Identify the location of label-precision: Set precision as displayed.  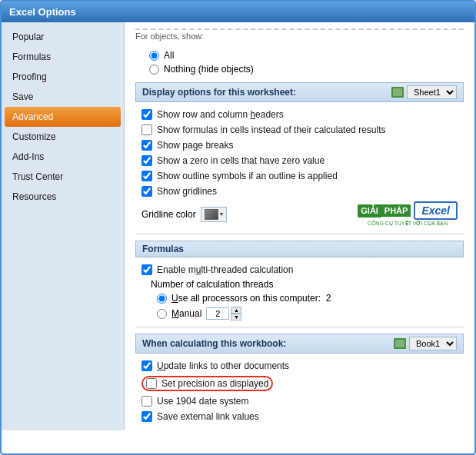
(215, 384).